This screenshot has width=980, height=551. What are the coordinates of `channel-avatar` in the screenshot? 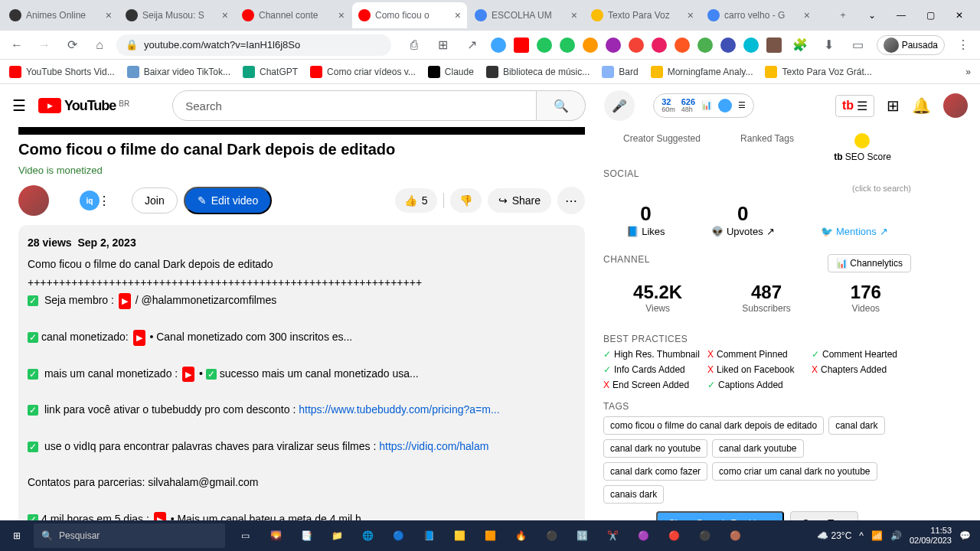 It's located at (34, 201).